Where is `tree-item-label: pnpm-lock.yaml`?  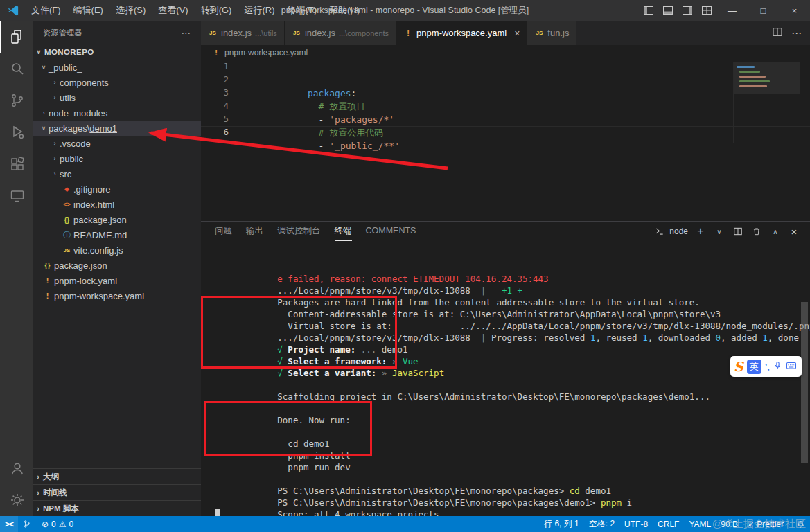 tree-item-label: pnpm-lock.yaml is located at coordinates (86, 281).